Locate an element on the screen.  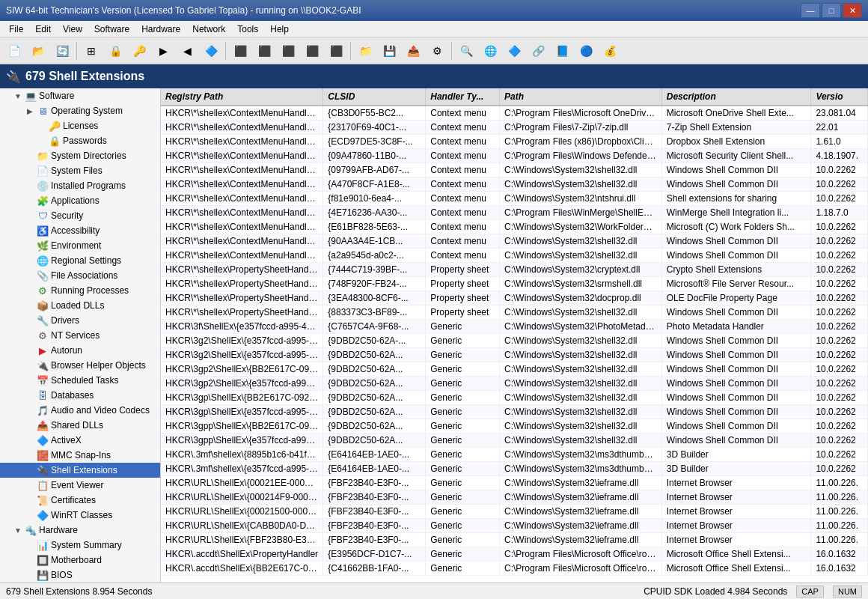
sidebar-item-environment: 🌿 Environment is located at coordinates (80, 246).